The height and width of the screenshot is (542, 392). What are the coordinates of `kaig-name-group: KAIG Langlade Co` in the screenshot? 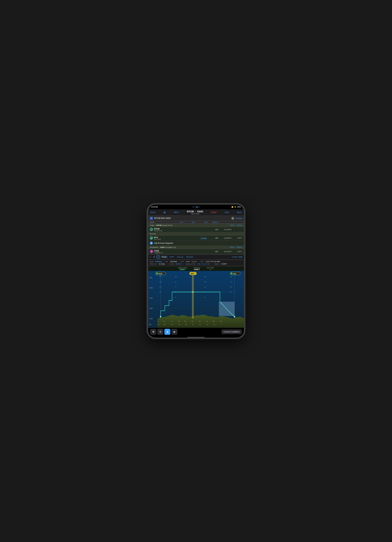 It's located at (175, 251).